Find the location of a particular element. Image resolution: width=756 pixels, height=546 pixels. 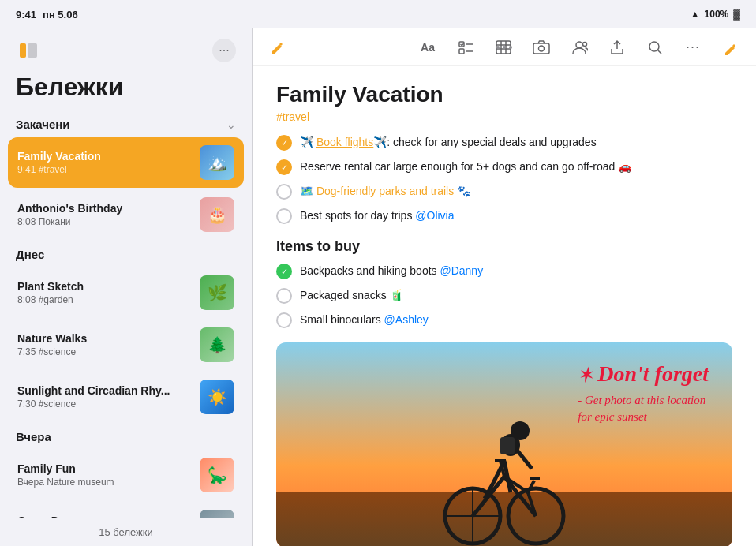

check-circle-1: ✓ is located at coordinates (284, 143).